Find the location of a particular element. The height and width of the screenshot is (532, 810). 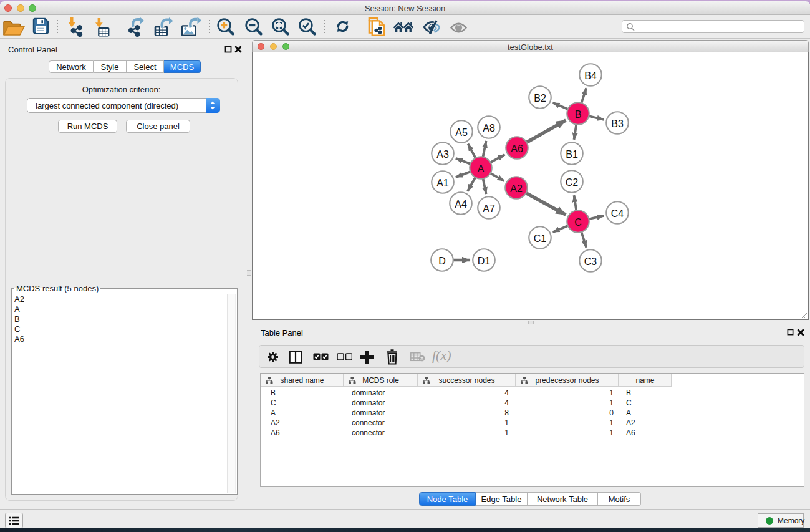

svg-text: A4 is located at coordinates (461, 205).